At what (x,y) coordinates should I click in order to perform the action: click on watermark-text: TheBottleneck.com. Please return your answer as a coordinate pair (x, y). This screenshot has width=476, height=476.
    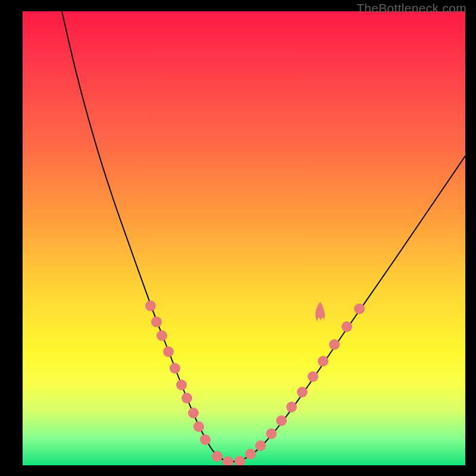
    Looking at the image, I should click on (412, 8).